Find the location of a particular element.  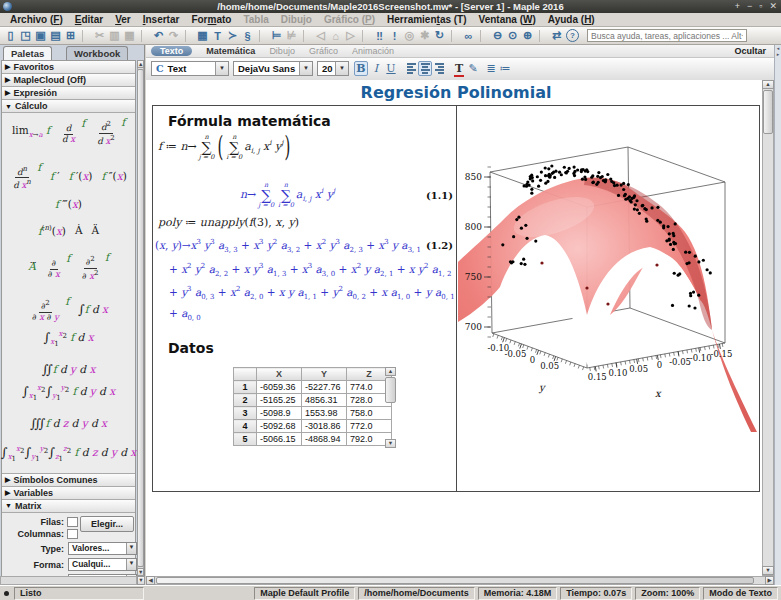

zoom-in-icon: ⊕ is located at coordinates (528, 36).